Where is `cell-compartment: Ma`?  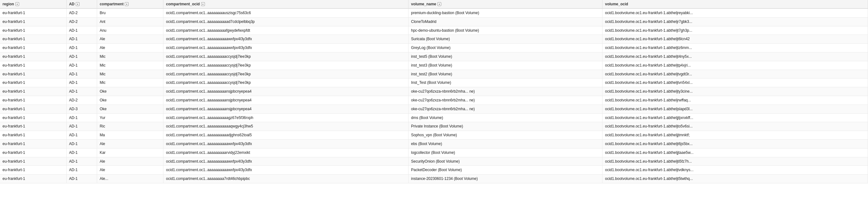
cell-compartment: Ma is located at coordinates (130, 135).